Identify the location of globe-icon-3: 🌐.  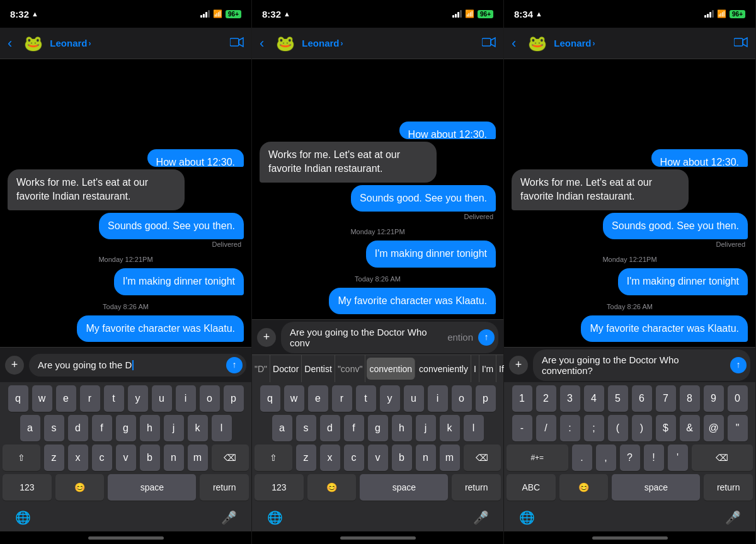
(527, 518).